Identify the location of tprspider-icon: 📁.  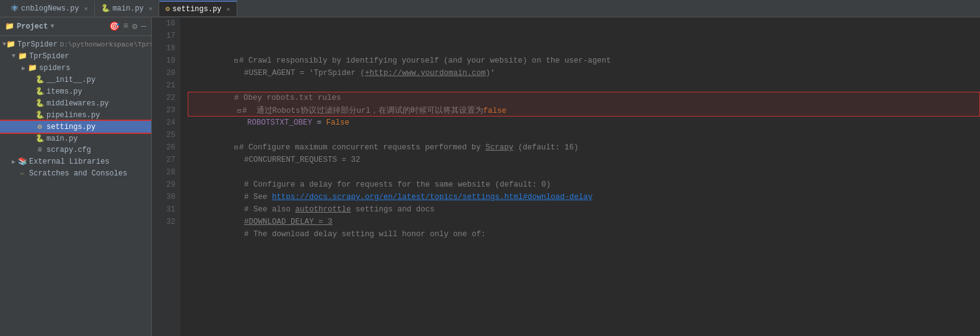
(22, 56).